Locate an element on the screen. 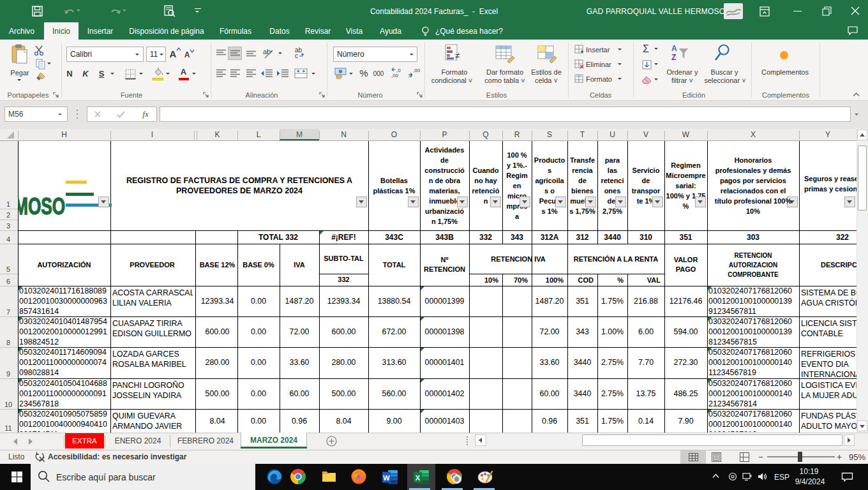 The height and width of the screenshot is (490, 868). svg-text: c is located at coordinates (296, 56).